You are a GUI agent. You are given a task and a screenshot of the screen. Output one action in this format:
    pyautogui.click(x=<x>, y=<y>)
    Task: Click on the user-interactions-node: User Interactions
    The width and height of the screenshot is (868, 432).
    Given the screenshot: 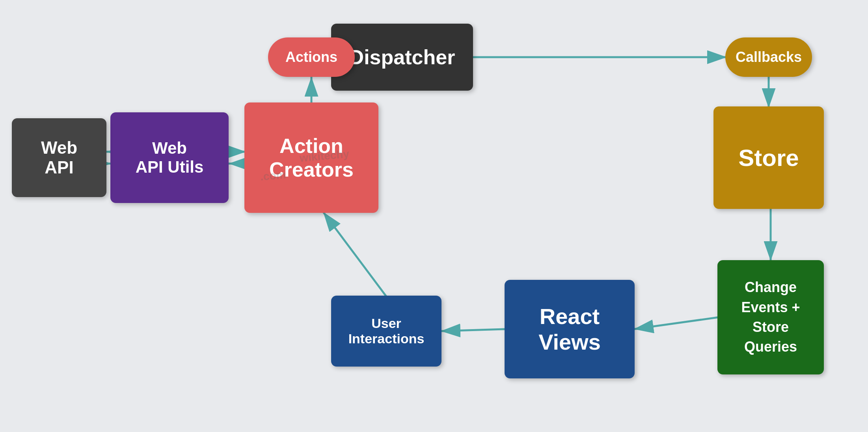 What is the action you would take?
    pyautogui.click(x=386, y=331)
    